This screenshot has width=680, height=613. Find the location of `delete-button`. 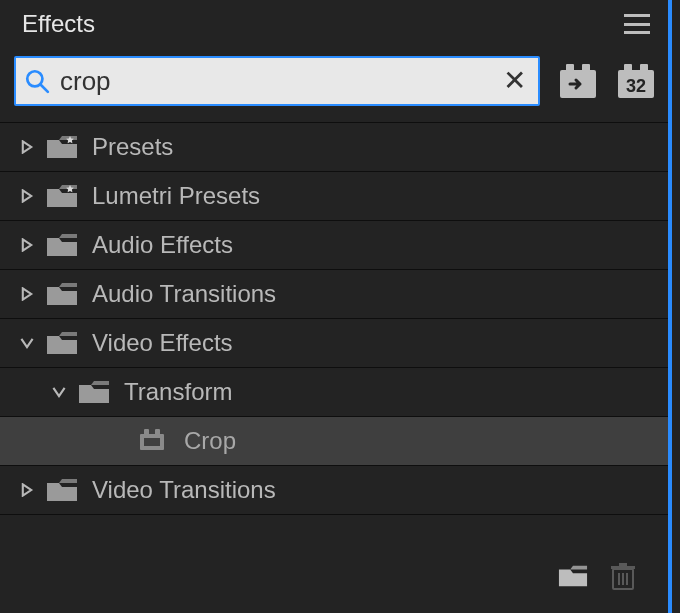

delete-button is located at coordinates (625, 576).